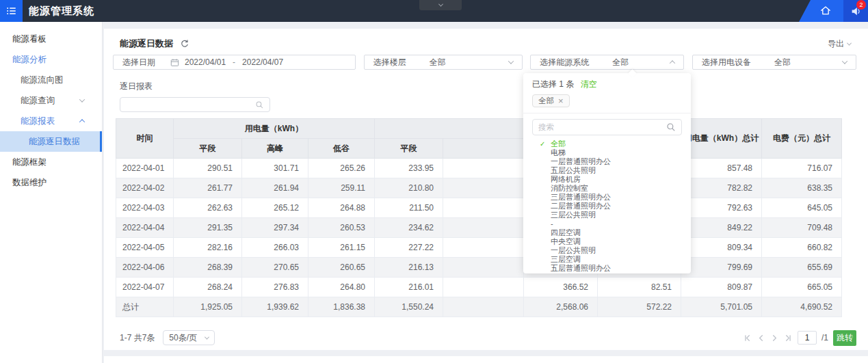 The image size is (868, 363). Describe the element at coordinates (342, 287) in the screenshot. I see `value-cell: 264.80` at that location.